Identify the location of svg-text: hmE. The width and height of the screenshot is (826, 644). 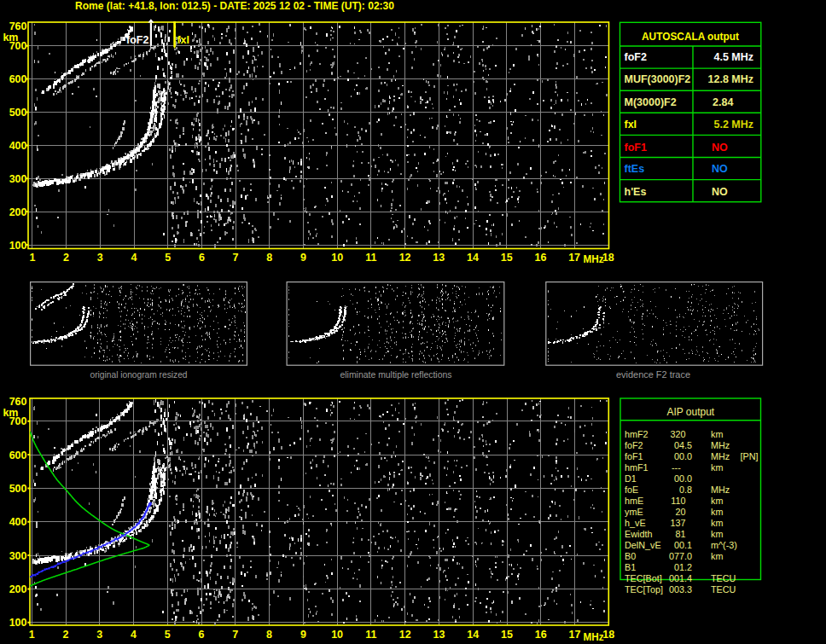
(634, 501).